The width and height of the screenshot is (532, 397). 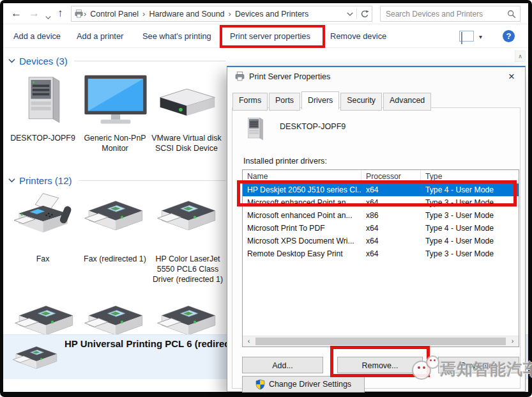 What do you see at coordinates (472, 369) in the screenshot?
I see `watermark: 焉知智能汽车` at bounding box center [472, 369].